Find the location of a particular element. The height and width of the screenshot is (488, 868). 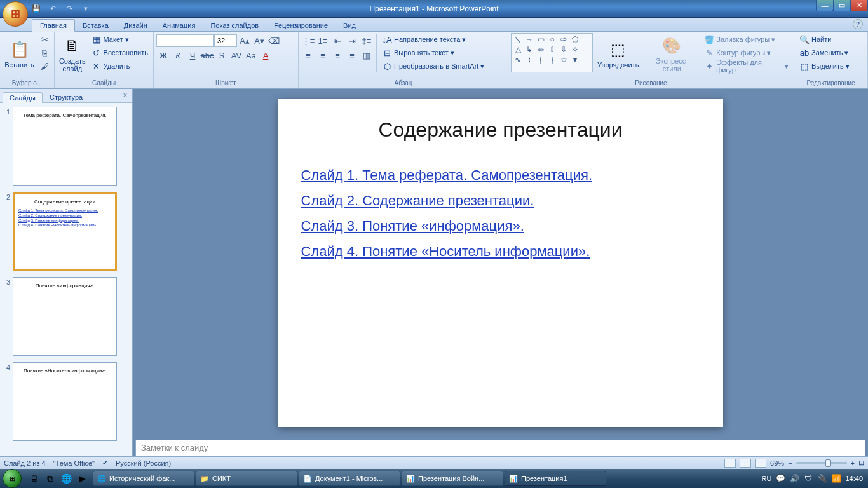

grow-font-button: A▴ is located at coordinates (245, 41).